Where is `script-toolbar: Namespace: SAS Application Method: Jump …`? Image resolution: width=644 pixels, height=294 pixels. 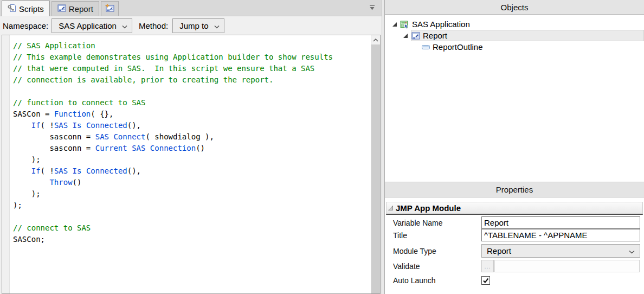
script-toolbar: Namespace: SAS Application Method: Jump … is located at coordinates (191, 25).